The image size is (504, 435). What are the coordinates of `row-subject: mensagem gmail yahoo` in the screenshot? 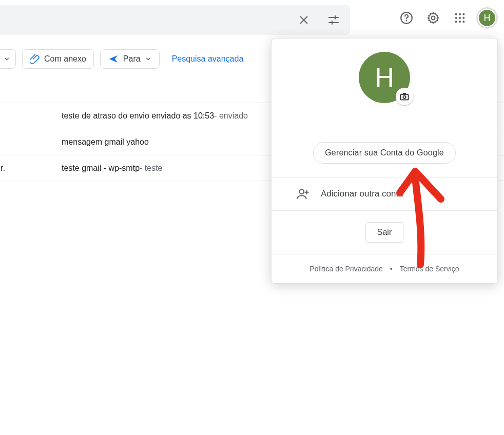 It's located at (105, 142).